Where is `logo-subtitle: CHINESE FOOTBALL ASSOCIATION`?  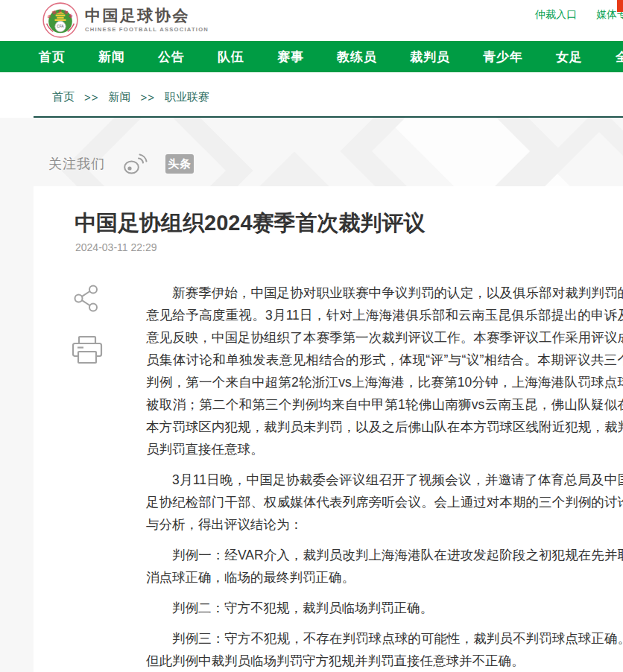
logo-subtitle: CHINESE FOOTBALL ASSOCIATION is located at coordinates (147, 30).